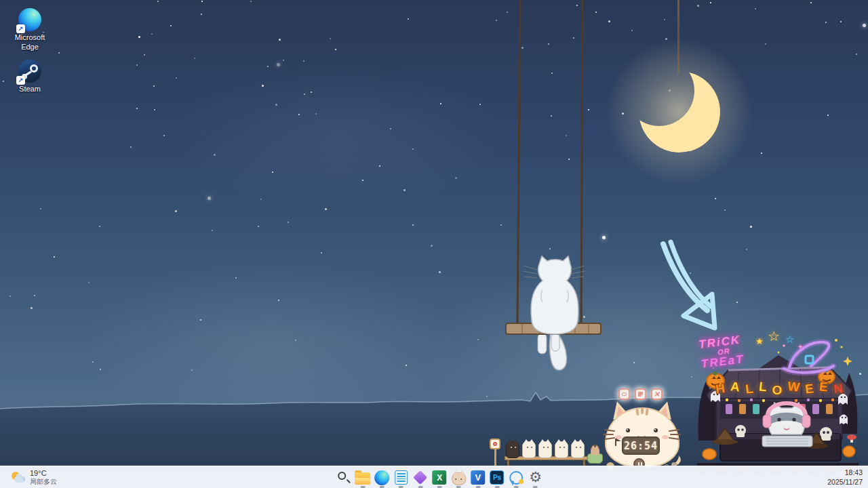 The image size is (868, 488). What do you see at coordinates (640, 394) in the screenshot?
I see `layout-button` at bounding box center [640, 394].